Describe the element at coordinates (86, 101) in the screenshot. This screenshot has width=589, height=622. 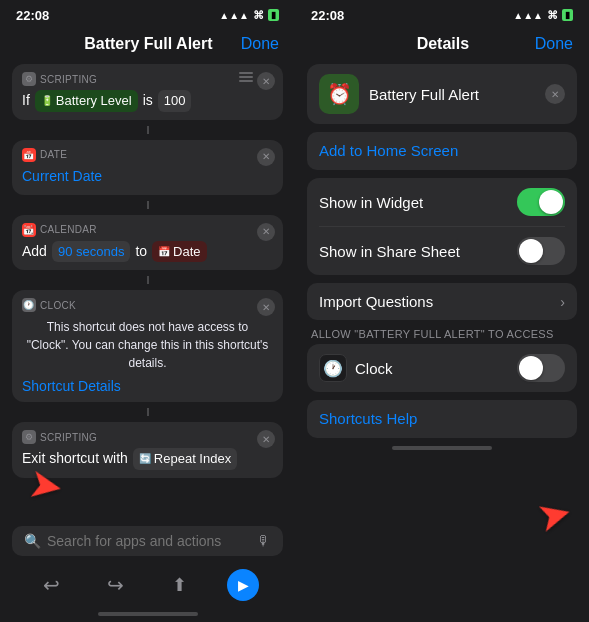
I see `battery-level-badge: 🔋 Battery Level` at that location.